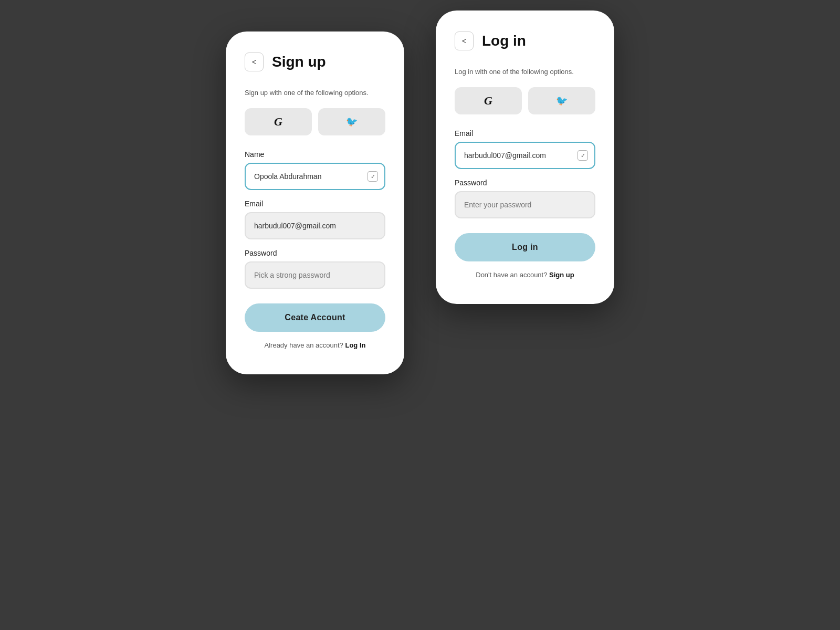 This screenshot has height=630, width=840. Describe the element at coordinates (525, 275) in the screenshot. I see `login-bottom-text: Don't have an account? Sign up` at that location.